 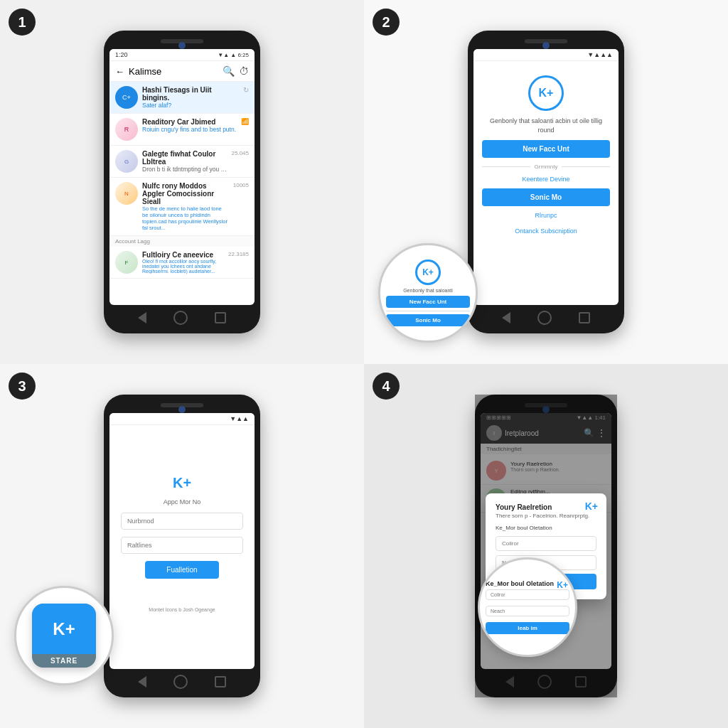 I want to click on msg-preview-0: Sater alaf?, so click(x=191, y=105).